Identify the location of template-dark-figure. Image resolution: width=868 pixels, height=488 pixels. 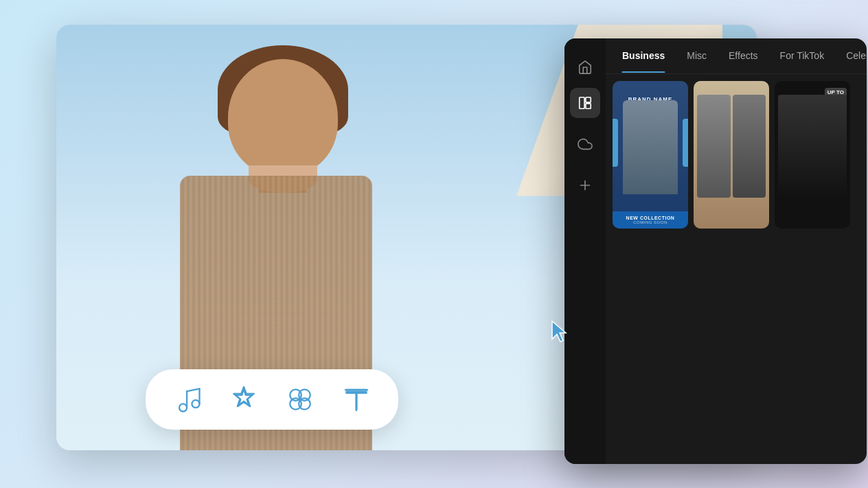
(812, 146).